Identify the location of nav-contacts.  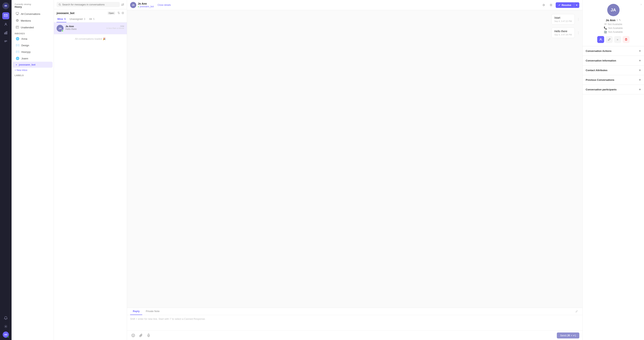
(6, 24).